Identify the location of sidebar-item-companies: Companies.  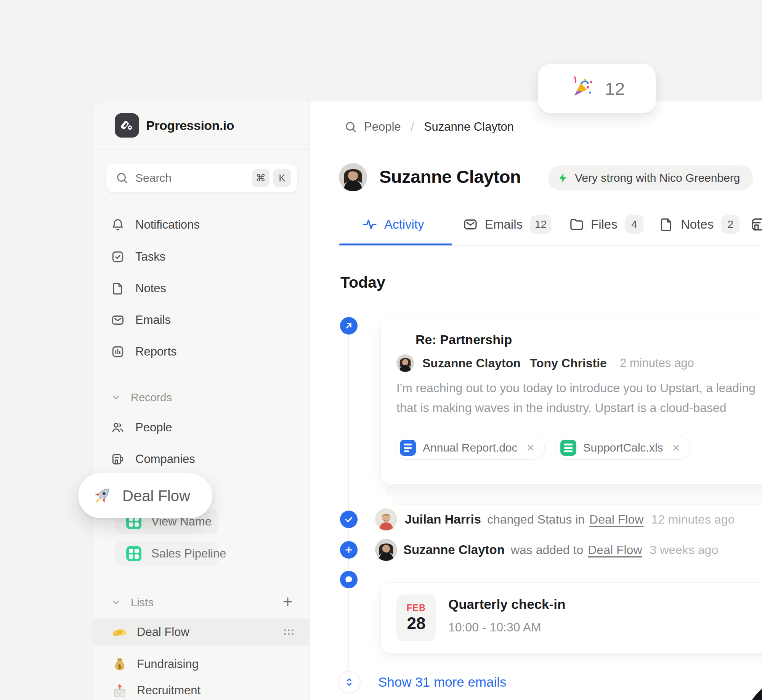
(202, 459).